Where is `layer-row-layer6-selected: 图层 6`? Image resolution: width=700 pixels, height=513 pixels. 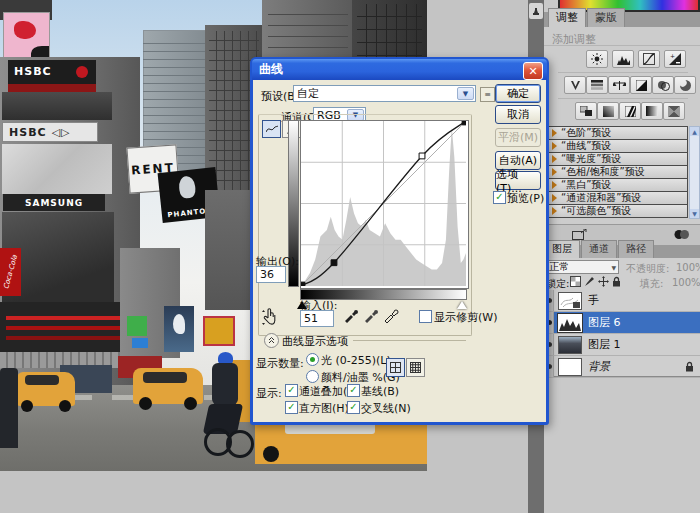 layer-row-layer6-selected: 图层 6 is located at coordinates (622, 323).